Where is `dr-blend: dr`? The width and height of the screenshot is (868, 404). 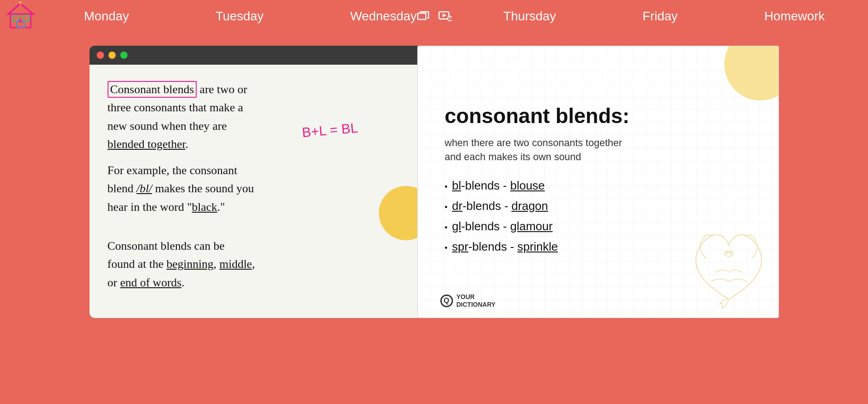
dr-blend: dr is located at coordinates (458, 206).